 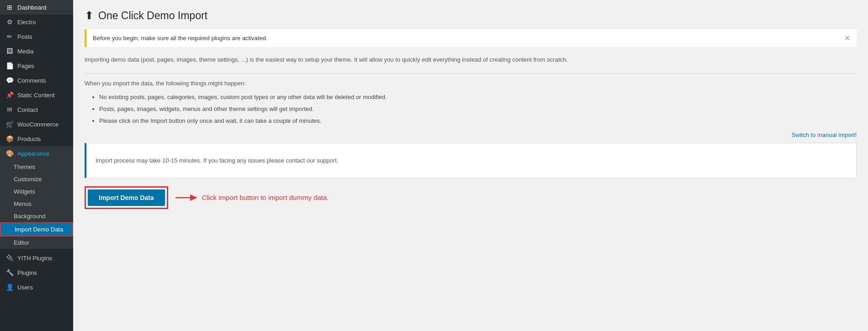 What do you see at coordinates (847, 38) in the screenshot?
I see `notice-close-button: ✕` at bounding box center [847, 38].